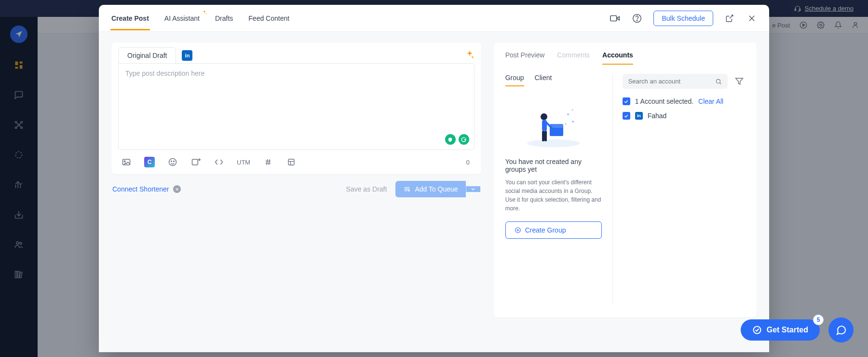  What do you see at coordinates (407, 189) in the screenshot?
I see `queue-icon` at bounding box center [407, 189].